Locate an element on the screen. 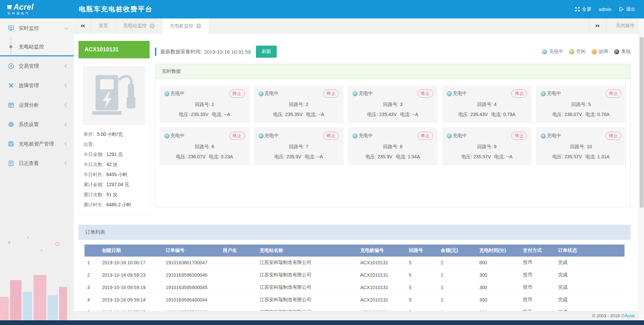 The height and width of the screenshot is (325, 644). charging-pile-icon is located at coordinates (114, 96).